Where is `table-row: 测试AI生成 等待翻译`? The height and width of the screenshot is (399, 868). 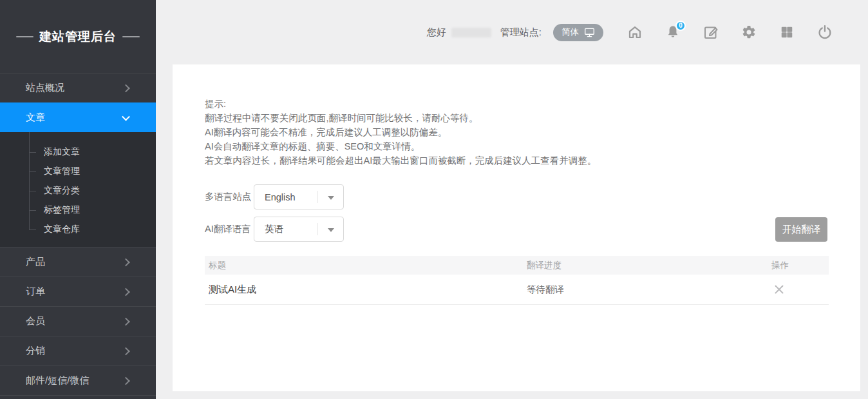
table-row: 测试AI生成 等待翻译 is located at coordinates (516, 290).